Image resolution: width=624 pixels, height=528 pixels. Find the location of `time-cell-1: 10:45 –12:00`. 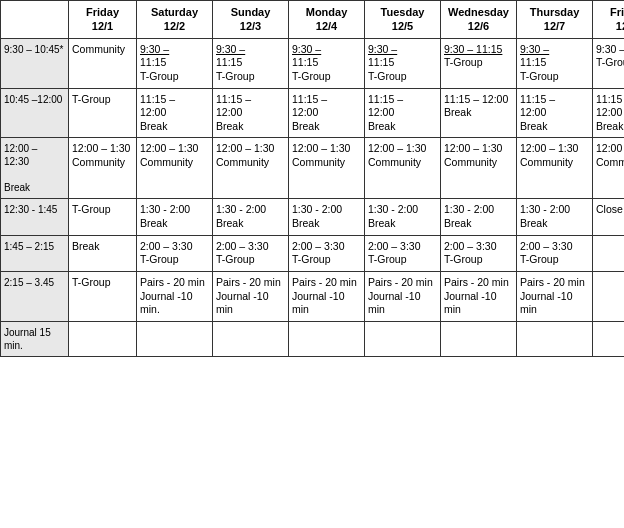

time-cell-1: 10:45 –12:00 is located at coordinates (35, 113).